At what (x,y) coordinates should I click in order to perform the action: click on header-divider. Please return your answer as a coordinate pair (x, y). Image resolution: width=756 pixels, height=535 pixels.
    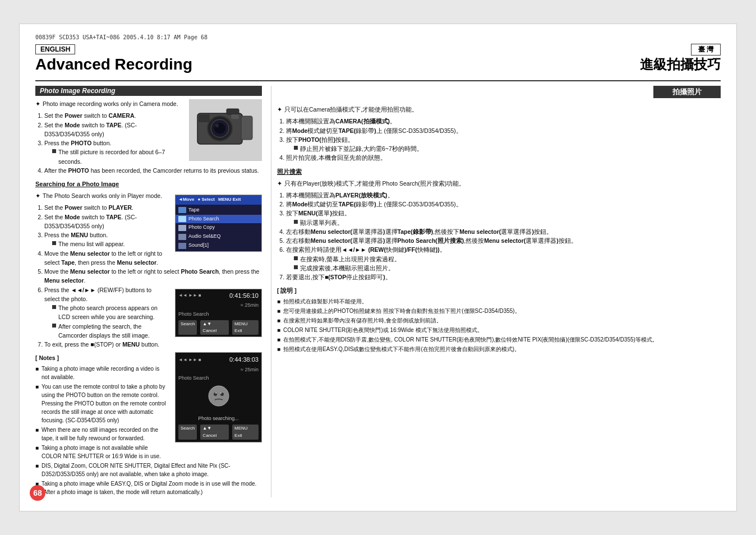
    Looking at the image, I should click on (378, 81).